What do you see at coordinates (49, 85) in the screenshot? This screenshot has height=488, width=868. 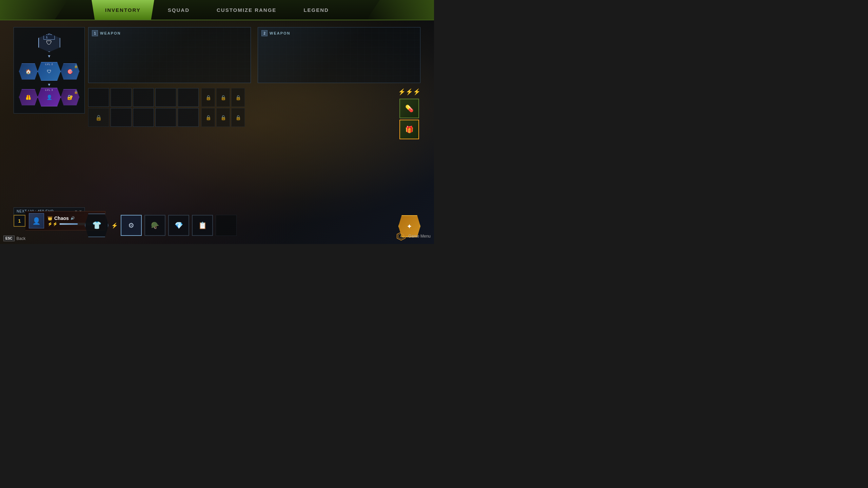 I see `evo-arrow-2: ▼` at bounding box center [49, 85].